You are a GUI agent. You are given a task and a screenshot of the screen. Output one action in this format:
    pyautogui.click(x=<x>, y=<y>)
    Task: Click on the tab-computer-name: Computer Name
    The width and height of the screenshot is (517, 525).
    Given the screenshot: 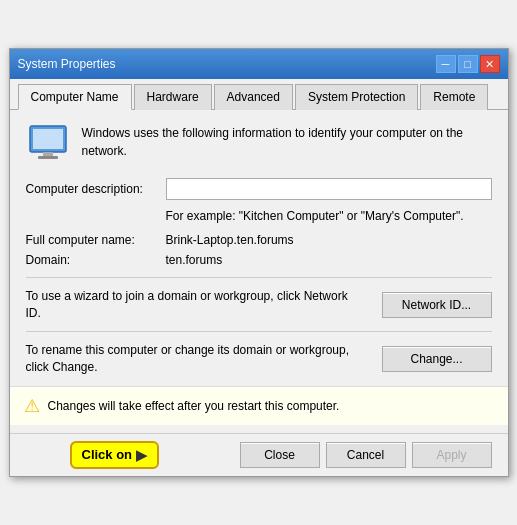 What is the action you would take?
    pyautogui.click(x=75, y=97)
    